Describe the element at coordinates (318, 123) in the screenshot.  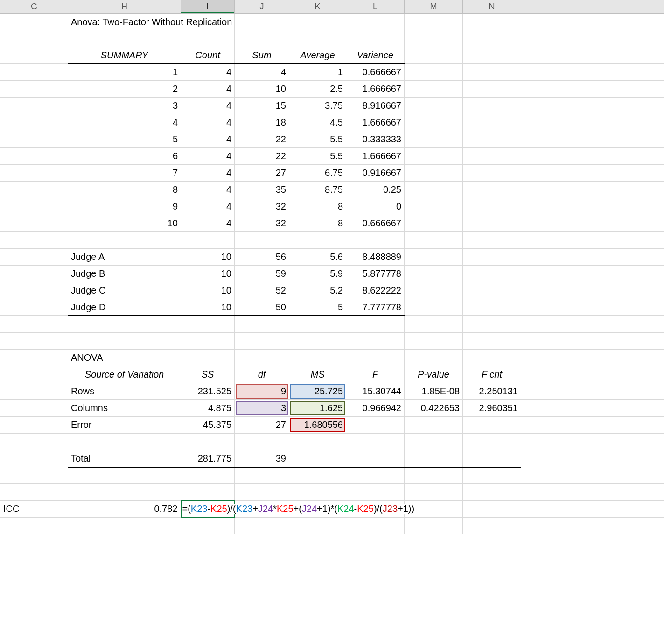
I see `cell-K: 4.5` at that location.